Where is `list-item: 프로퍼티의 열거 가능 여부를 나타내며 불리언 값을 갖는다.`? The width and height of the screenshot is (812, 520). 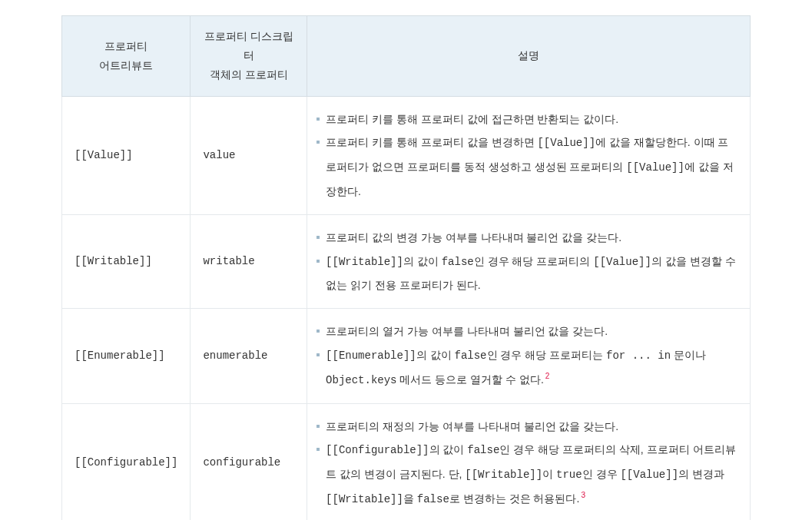 list-item: 프로퍼티의 열거 가능 여부를 나타내며 불리언 값을 갖는다. is located at coordinates (525, 332).